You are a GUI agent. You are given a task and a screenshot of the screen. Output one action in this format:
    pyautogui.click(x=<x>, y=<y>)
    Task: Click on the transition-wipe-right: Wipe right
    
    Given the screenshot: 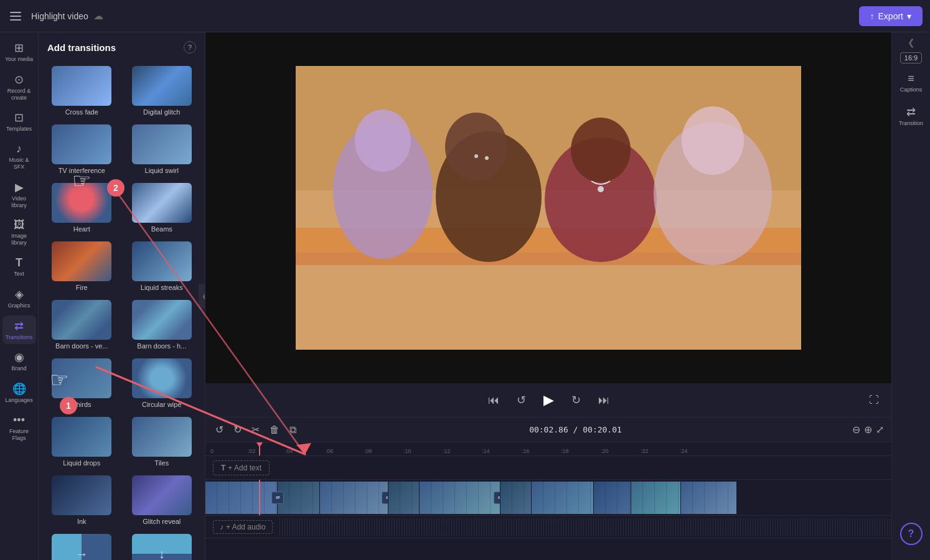 What is the action you would take?
    pyautogui.click(x=82, y=546)
    